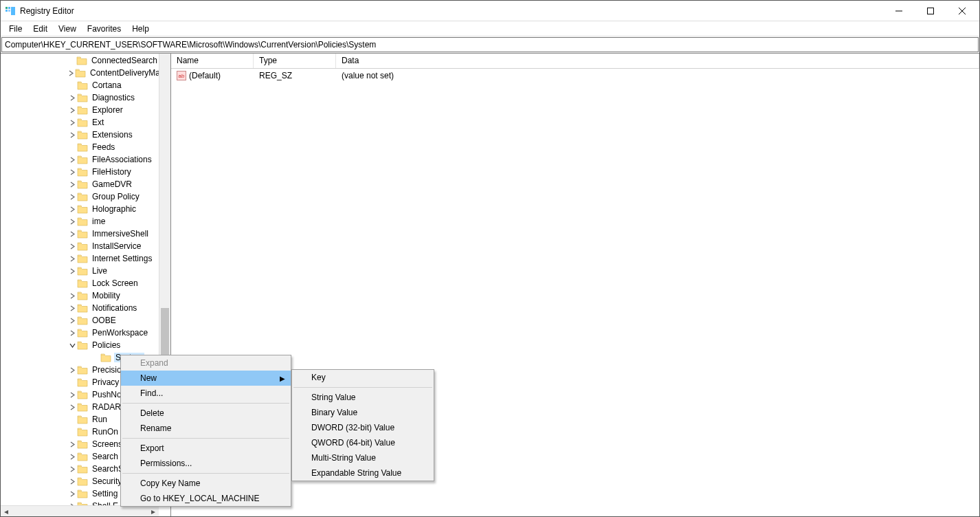  Describe the element at coordinates (80, 296) in the screenshot. I see `tree-node: Mobility` at that location.